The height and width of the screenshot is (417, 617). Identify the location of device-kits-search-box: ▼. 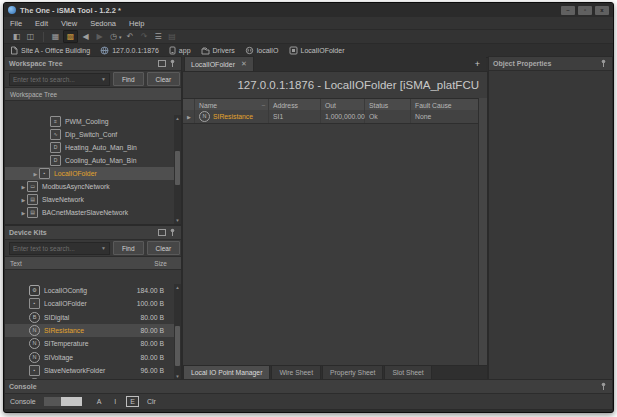
(60, 248).